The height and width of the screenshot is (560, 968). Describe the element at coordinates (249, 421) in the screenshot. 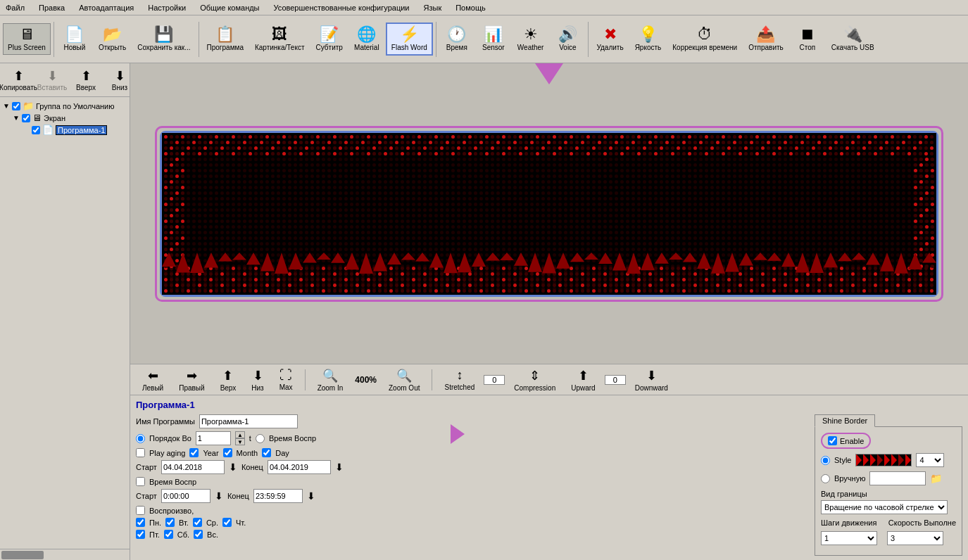

I see `program-name-input` at that location.